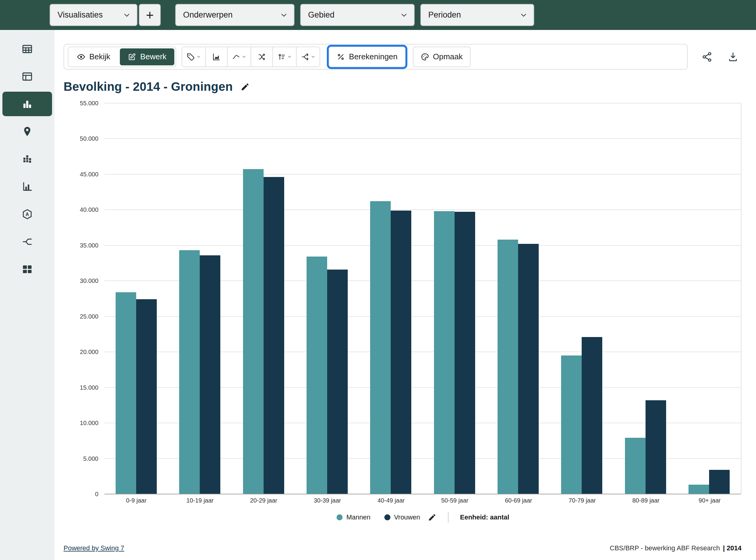 This screenshot has width=756, height=560. What do you see at coordinates (216, 57) in the screenshot?
I see `area-chart-icon` at bounding box center [216, 57].